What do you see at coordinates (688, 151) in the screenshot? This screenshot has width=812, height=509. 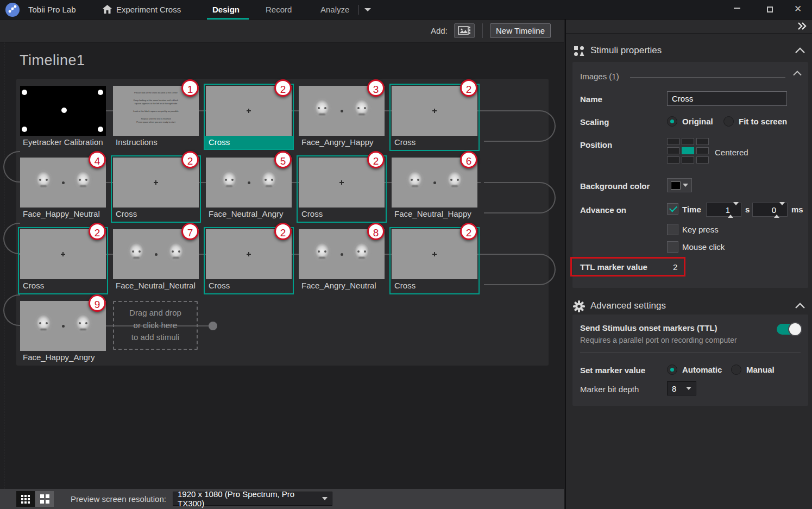 I see `position-cell-selected` at bounding box center [688, 151].